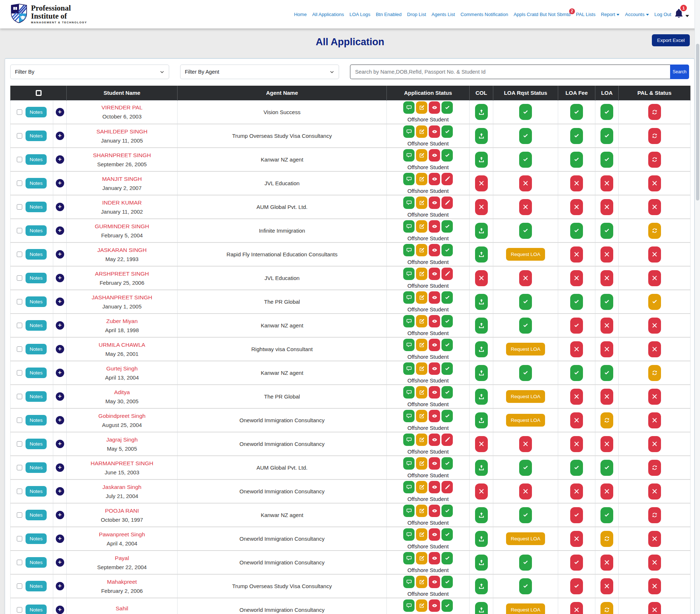 The height and width of the screenshot is (614, 700). I want to click on filter-by-select: Filter By, so click(90, 72).